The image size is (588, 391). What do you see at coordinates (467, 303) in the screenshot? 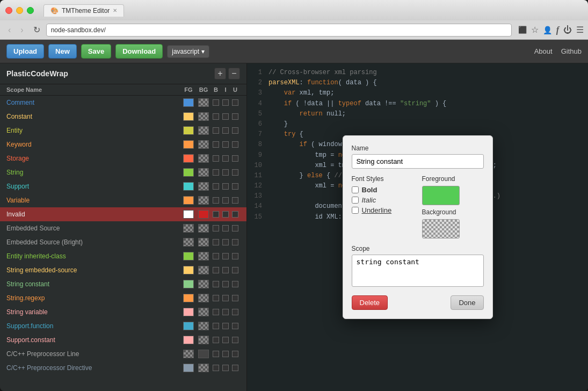
I see `done-button: Done` at bounding box center [467, 303].